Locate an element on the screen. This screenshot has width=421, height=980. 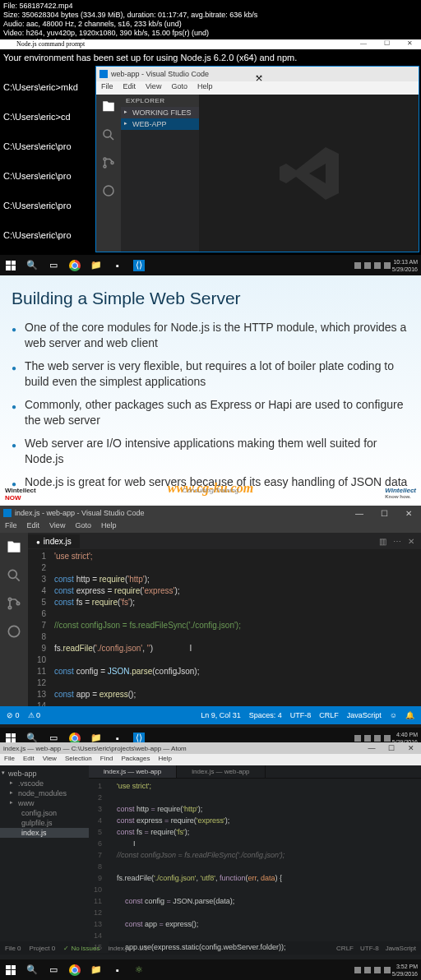
sidebar-webapp-folder: WEB-APP is located at coordinates (160, 124).